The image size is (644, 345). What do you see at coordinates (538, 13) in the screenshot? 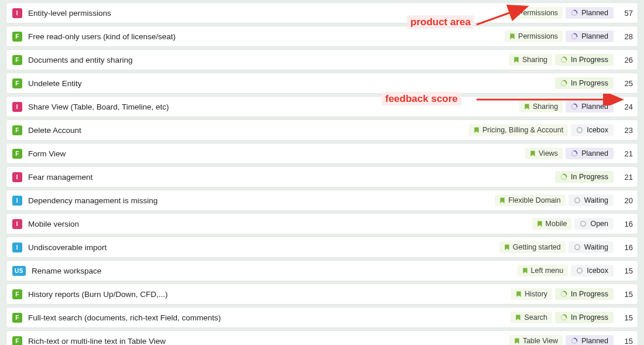
I see `tag-label: Permissions` at bounding box center [538, 13].